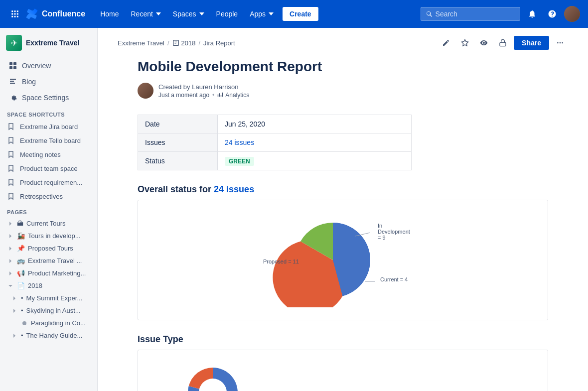  What do you see at coordinates (49, 286) in the screenshot?
I see `page-tree-2018: 📄 2018` at bounding box center [49, 286].